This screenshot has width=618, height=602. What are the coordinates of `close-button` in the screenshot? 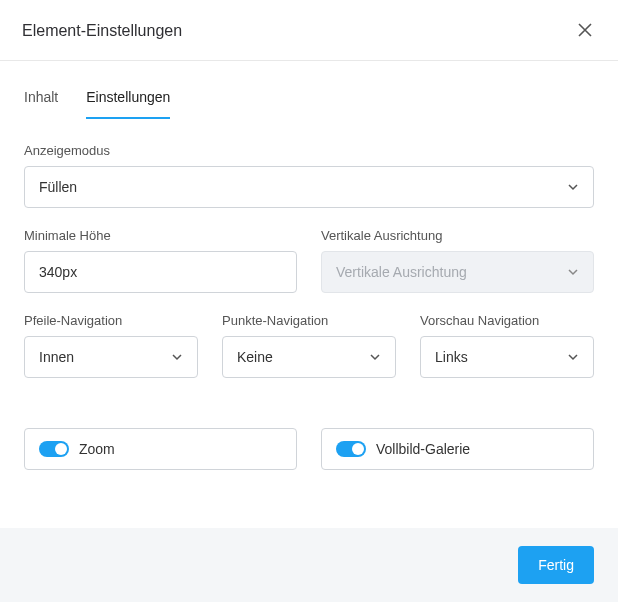 It's located at (585, 31).